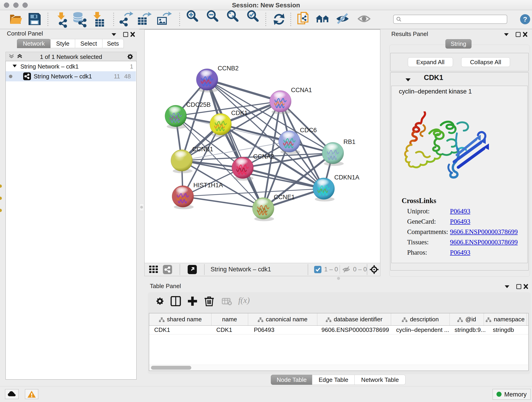 The width and height of the screenshot is (532, 402). What do you see at coordinates (228, 68) in the screenshot?
I see `svg-text: CCNB2` at bounding box center [228, 68].